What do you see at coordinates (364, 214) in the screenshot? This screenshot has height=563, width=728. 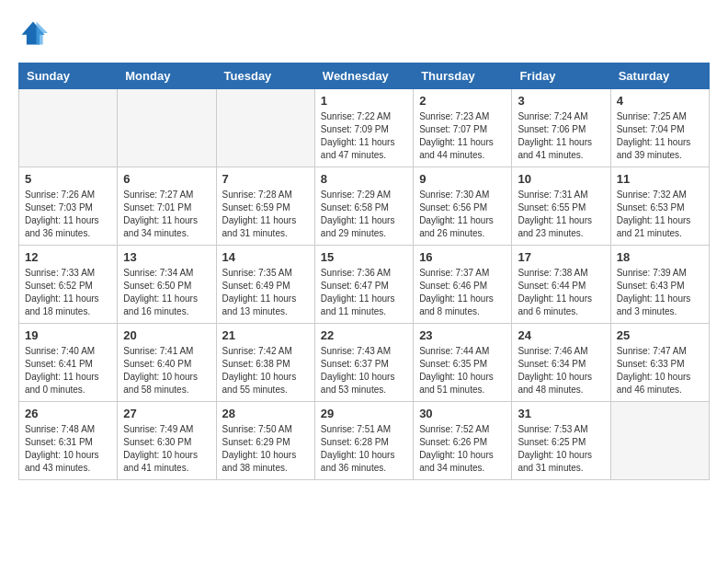 I see `day-info: Sunrise: 7:29 AM Sunset: 6:58 PM Dayligh…` at bounding box center [364, 214].